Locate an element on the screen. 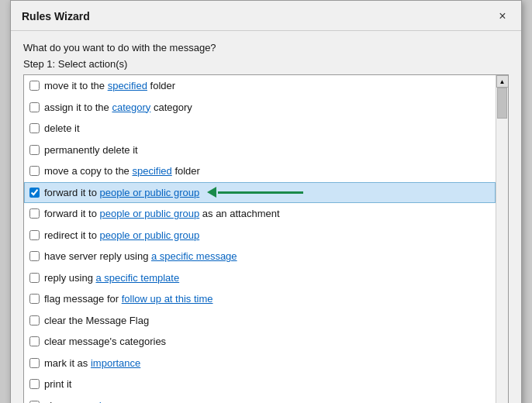 The image size is (532, 403). action-text: permanently delete it is located at coordinates (92, 150).